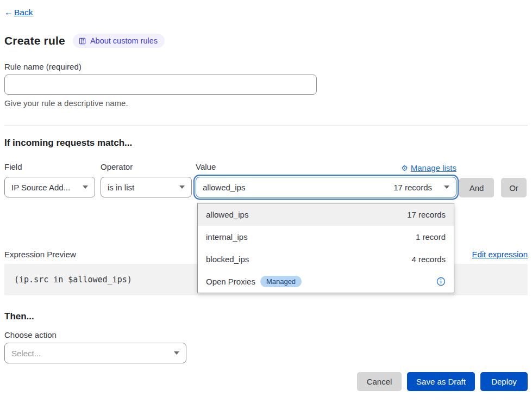 The width and height of the screenshot is (532, 402). What do you see at coordinates (428, 259) in the screenshot?
I see `list-item-records: 4 records` at bounding box center [428, 259].